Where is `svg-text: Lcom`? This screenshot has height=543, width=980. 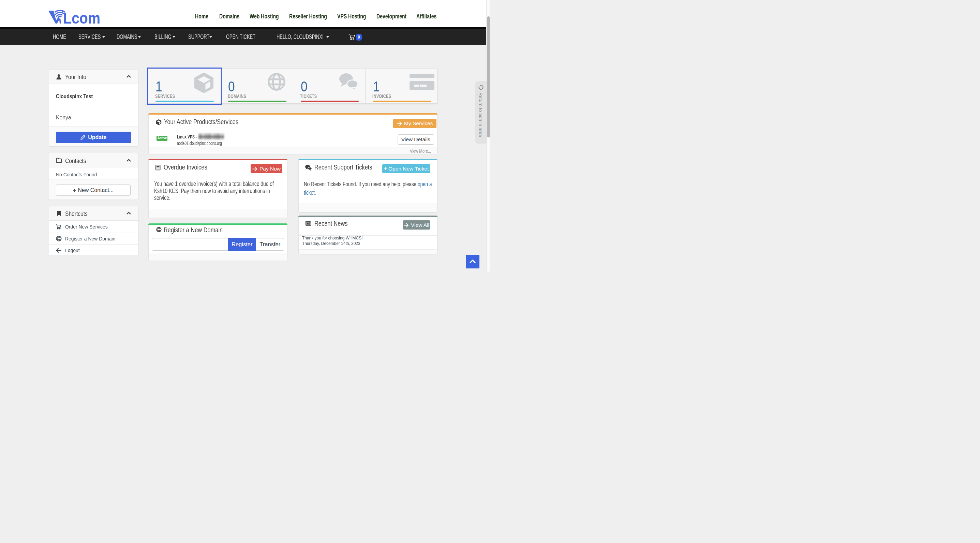 svg-text: Lcom is located at coordinates (82, 17).